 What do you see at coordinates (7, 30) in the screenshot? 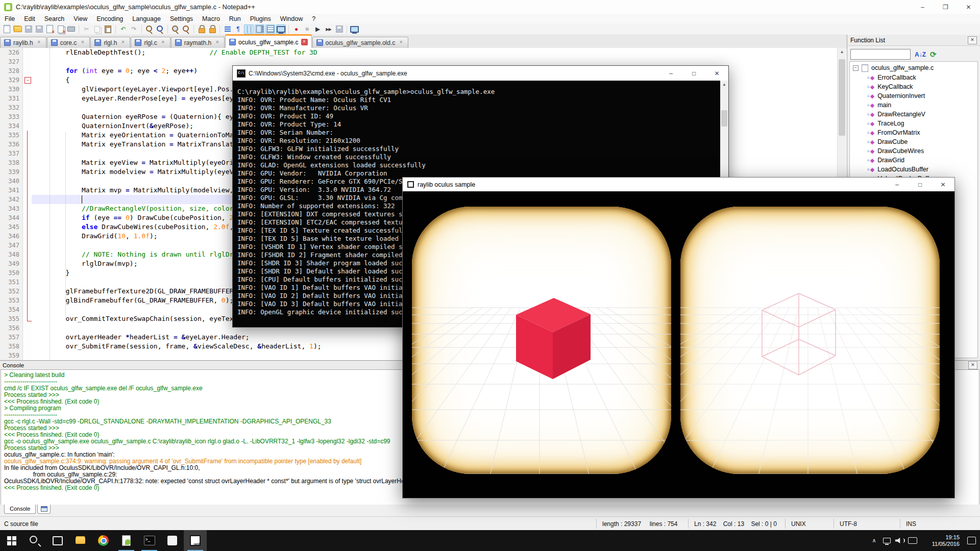
I see `new-file-icon` at bounding box center [7, 30].